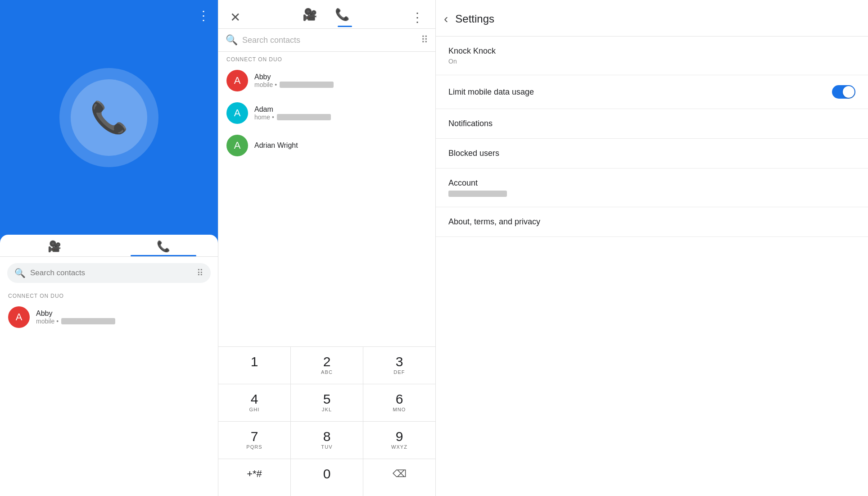 The height and width of the screenshot is (496, 868). Describe the element at coordinates (478, 183) in the screenshot. I see `settings-label-account: Account` at that location.